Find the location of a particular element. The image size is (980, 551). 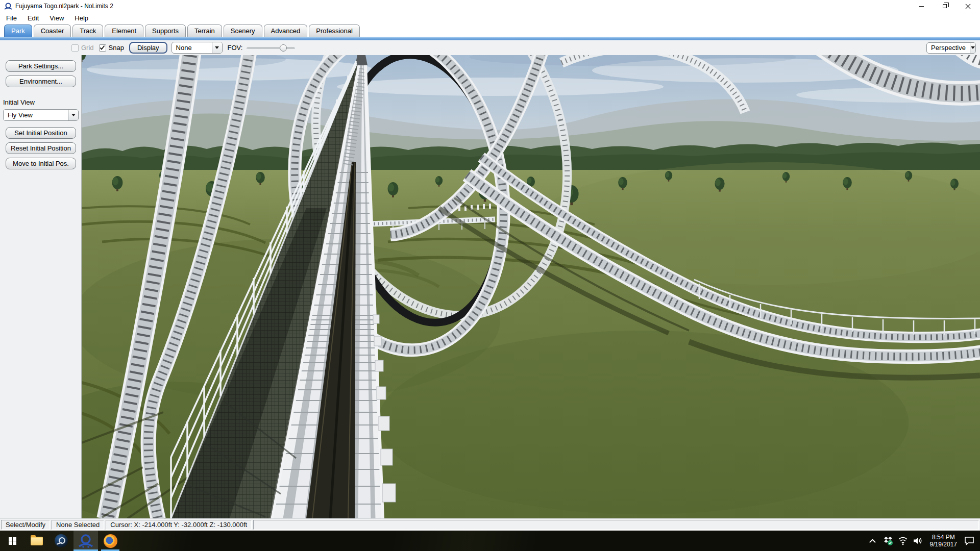

status-bar: Select/Modify None Selected Cursor: X: -… is located at coordinates (490, 524).